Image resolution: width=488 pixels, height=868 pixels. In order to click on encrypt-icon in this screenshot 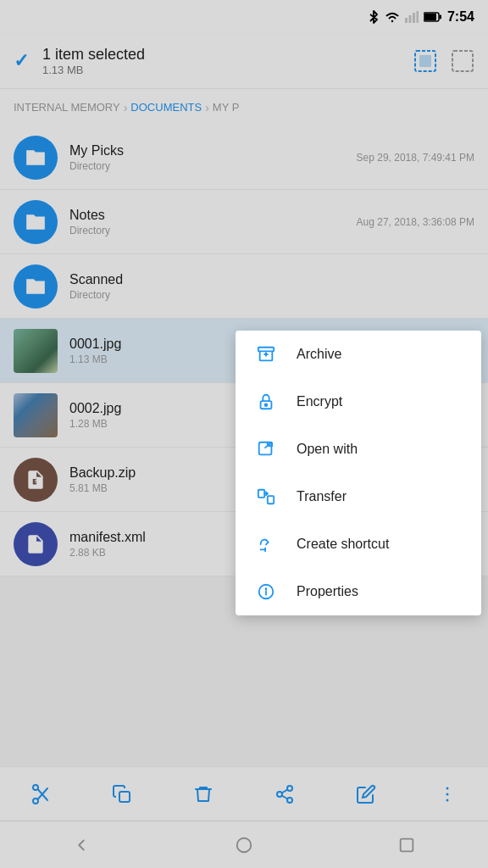, I will do `click(266, 402)`.